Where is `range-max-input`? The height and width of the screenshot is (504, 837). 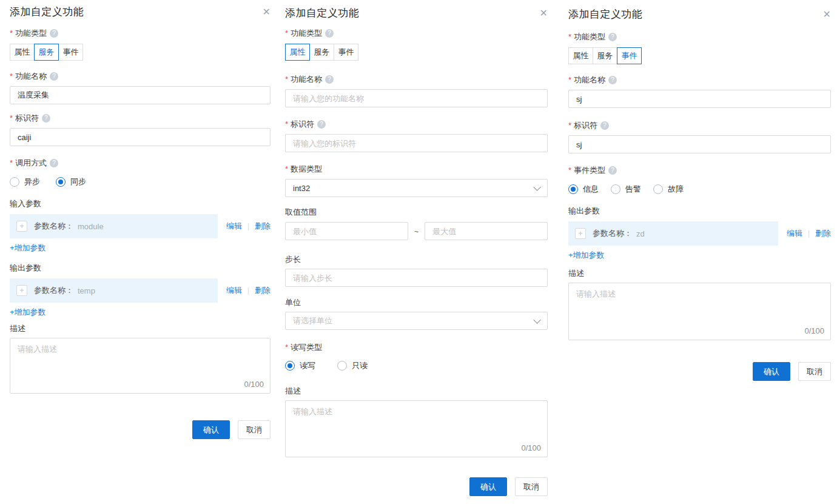 range-max-input is located at coordinates (486, 231).